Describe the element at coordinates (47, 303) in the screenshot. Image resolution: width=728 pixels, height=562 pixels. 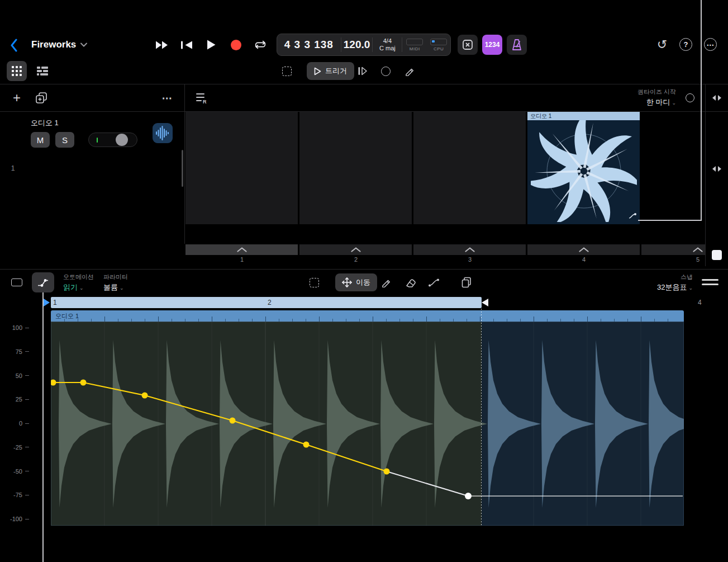
I see `playhead-marker` at that location.